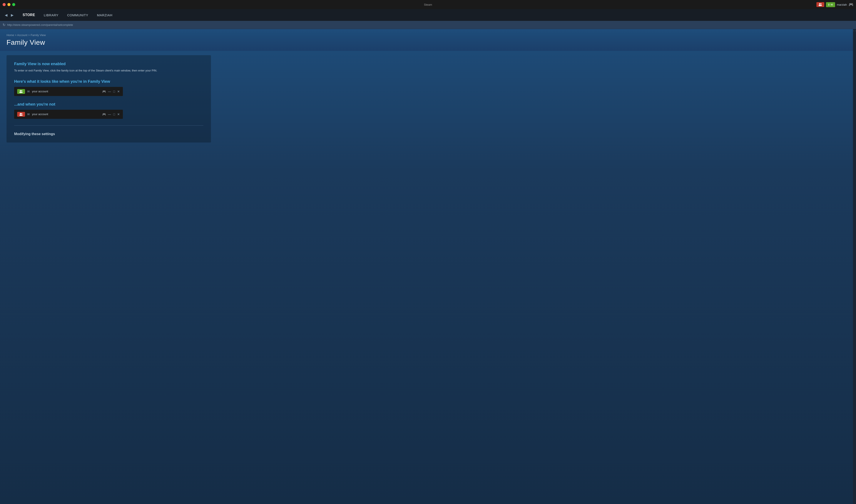 The width and height of the screenshot is (856, 504). What do you see at coordinates (111, 91) in the screenshot?
I see `preview-window-controls: 🎮 — □ ✕` at bounding box center [111, 91].